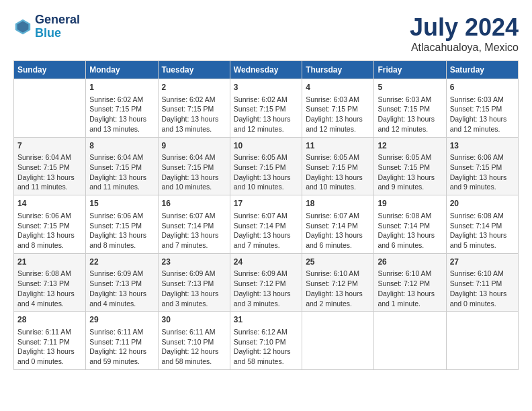 This screenshot has width=532, height=411. I want to click on column-header-sunday: Sunday, so click(50, 70).